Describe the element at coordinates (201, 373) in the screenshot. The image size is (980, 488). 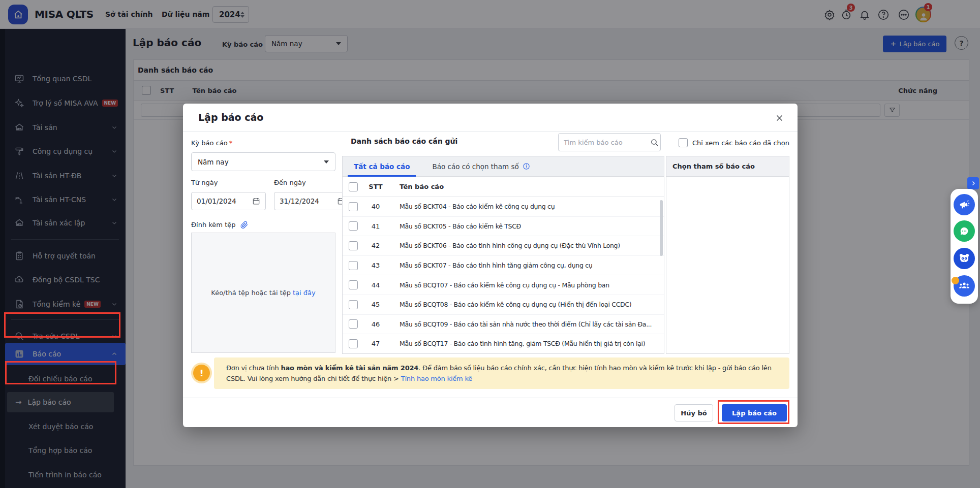
I see `warning-icon: !` at that location.